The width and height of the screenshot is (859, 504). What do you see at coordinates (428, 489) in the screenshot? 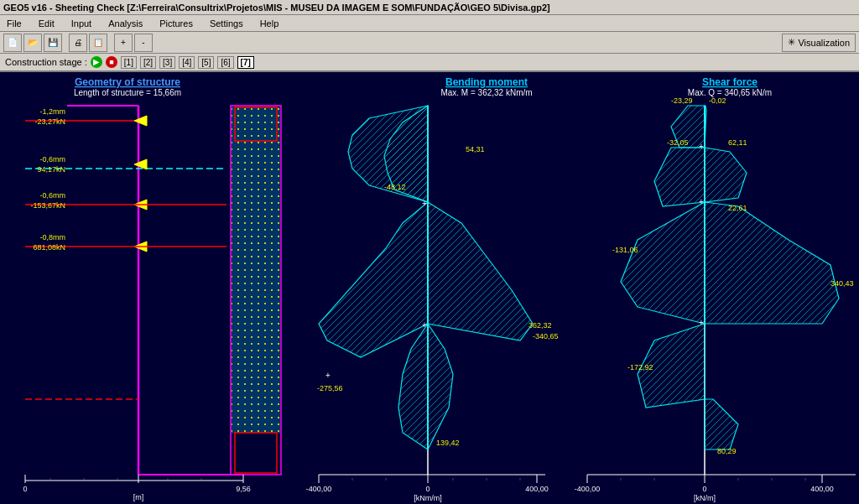
I see `bm-scale-zero: 0` at bounding box center [428, 489].